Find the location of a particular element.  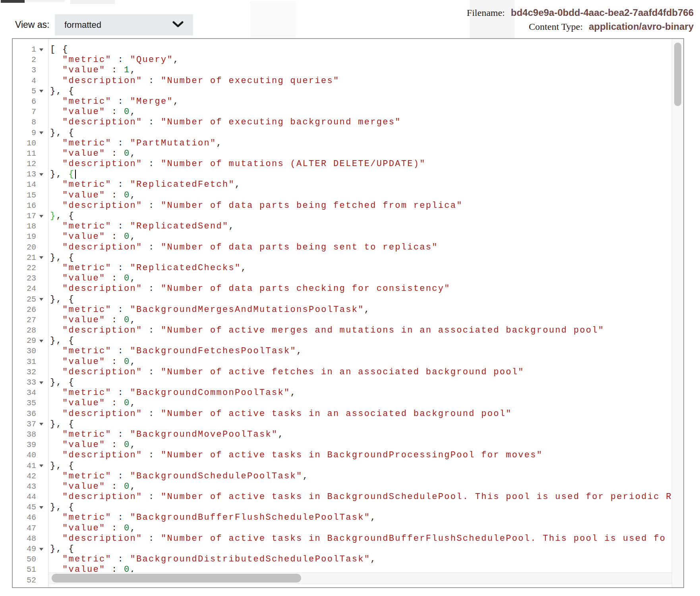

line-number: 6 is located at coordinates (34, 102).